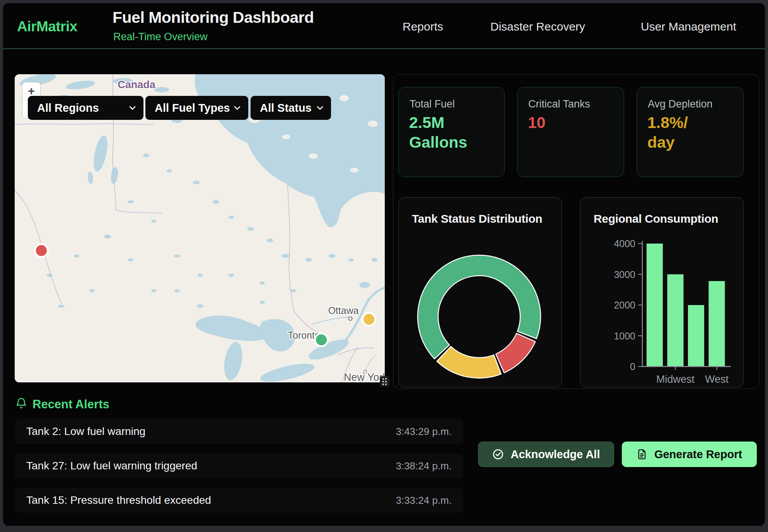 The image size is (768, 532). What do you see at coordinates (571, 132) in the screenshot?
I see `stat-card-critical-tanks: Critical Tanks 10` at bounding box center [571, 132].